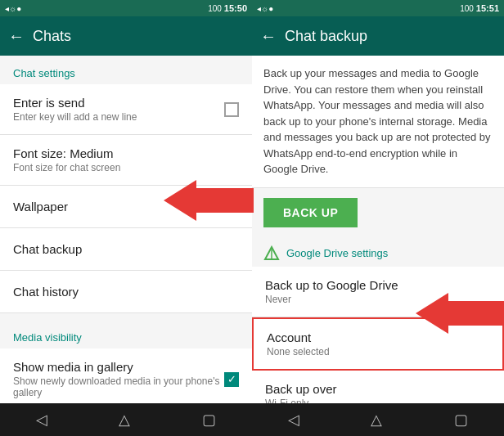 The height and width of the screenshot is (436, 504). I want to click on right-page-title: Chat backup, so click(326, 36).